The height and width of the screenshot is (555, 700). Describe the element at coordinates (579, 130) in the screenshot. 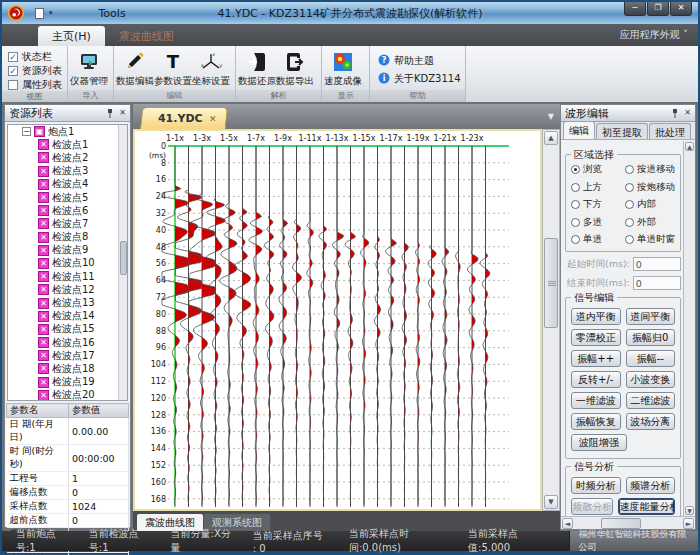

I see `wave-panel-tab-0: 编辑` at that location.